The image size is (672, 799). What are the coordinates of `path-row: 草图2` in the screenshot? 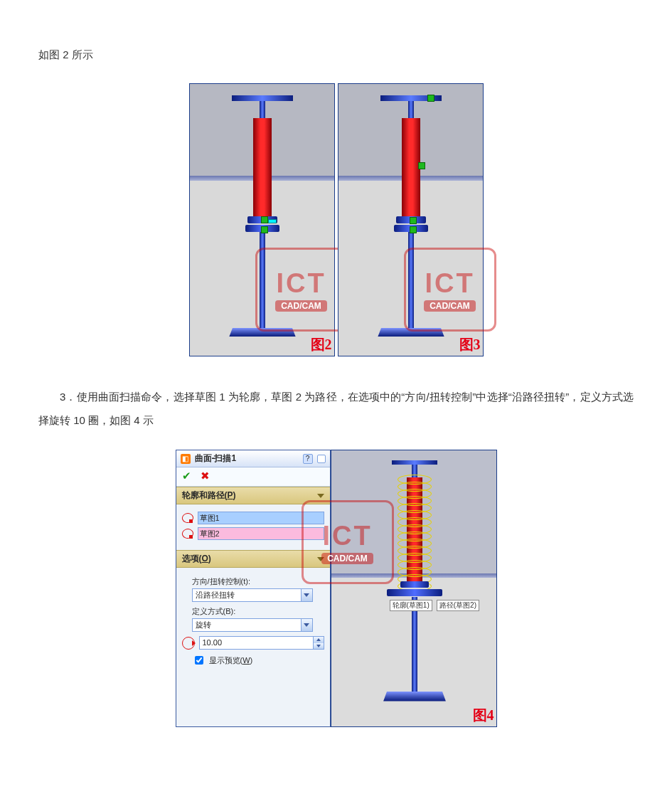 It's located at (253, 534).